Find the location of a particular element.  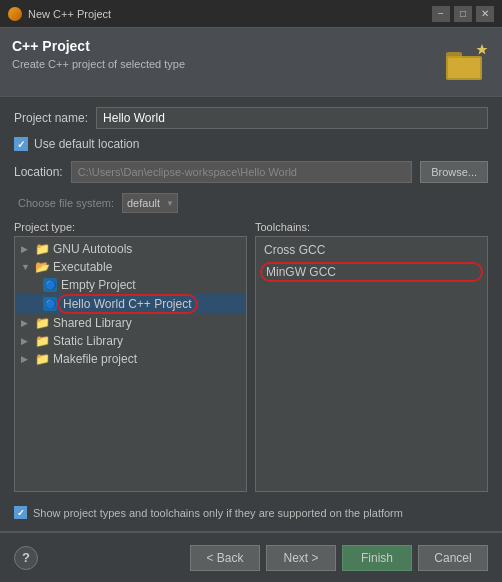

help-button: ? is located at coordinates (26, 558).